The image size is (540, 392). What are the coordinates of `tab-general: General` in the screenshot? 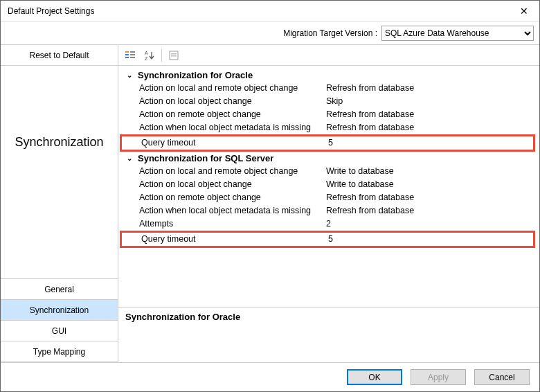 It's located at (60, 289).